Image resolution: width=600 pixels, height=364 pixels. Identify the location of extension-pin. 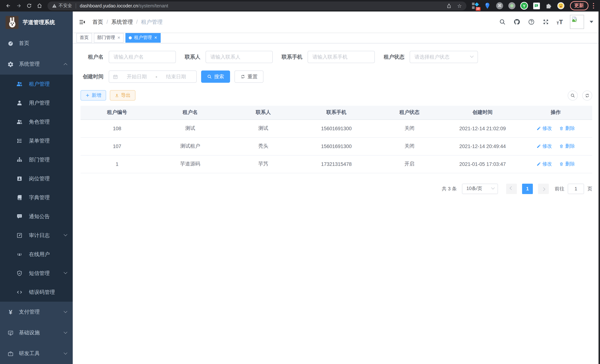
(488, 6).